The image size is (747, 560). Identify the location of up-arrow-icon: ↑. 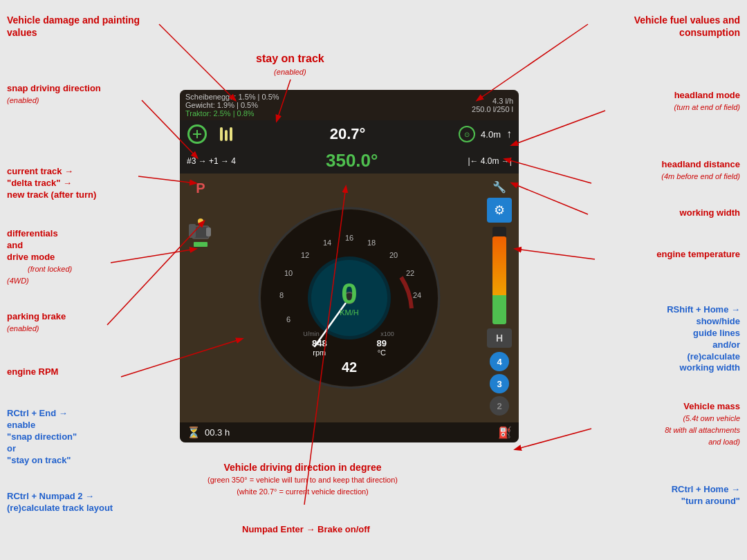
(509, 134).